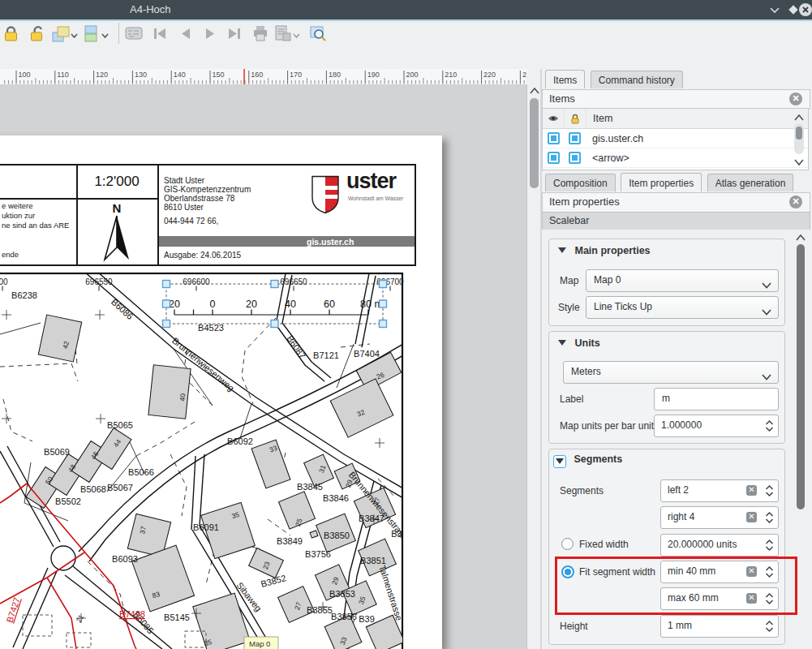  I want to click on website-text: gis.uster.ch, so click(330, 242).